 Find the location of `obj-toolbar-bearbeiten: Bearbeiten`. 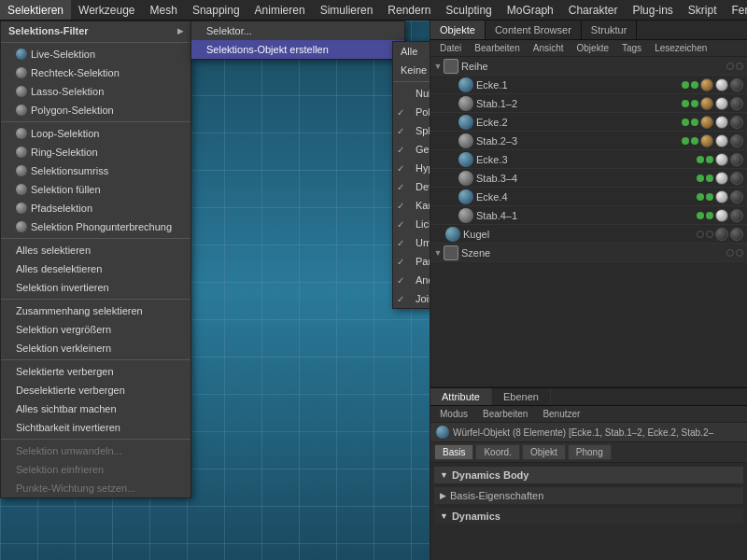

obj-toolbar-bearbeiten: Bearbeiten is located at coordinates (497, 49).